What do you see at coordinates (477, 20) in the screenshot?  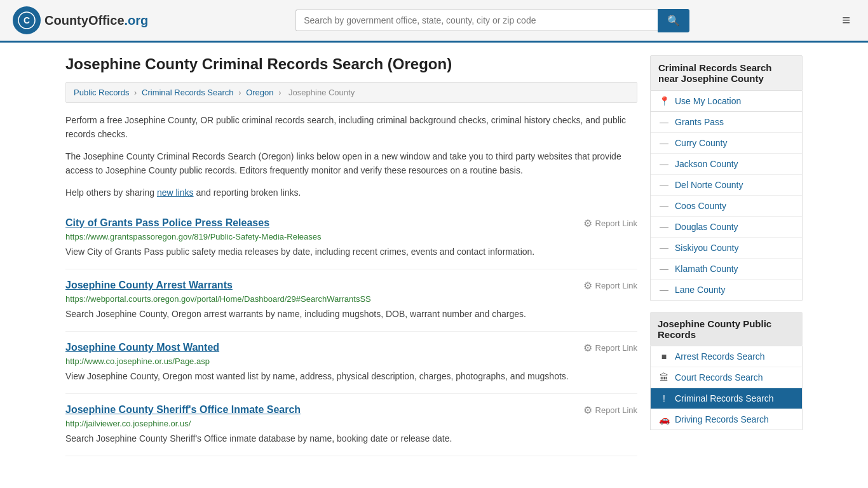 I see `search-input` at bounding box center [477, 20].